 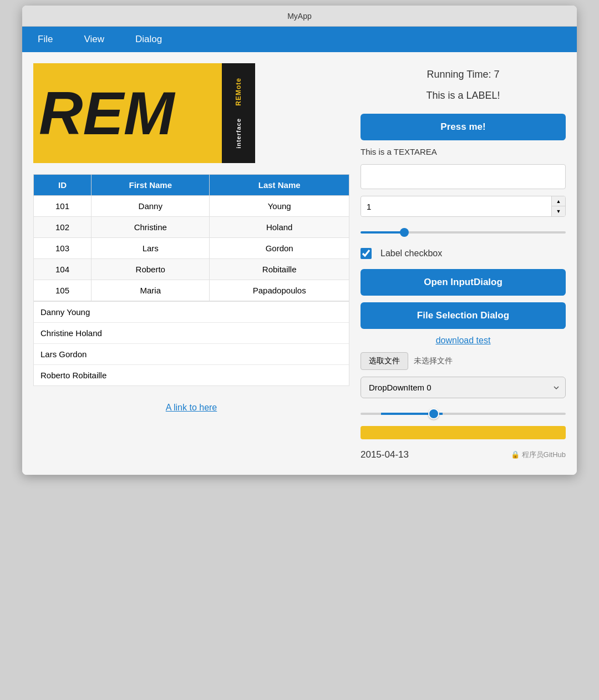 I want to click on menu-dialog: Dialog, so click(x=149, y=39).